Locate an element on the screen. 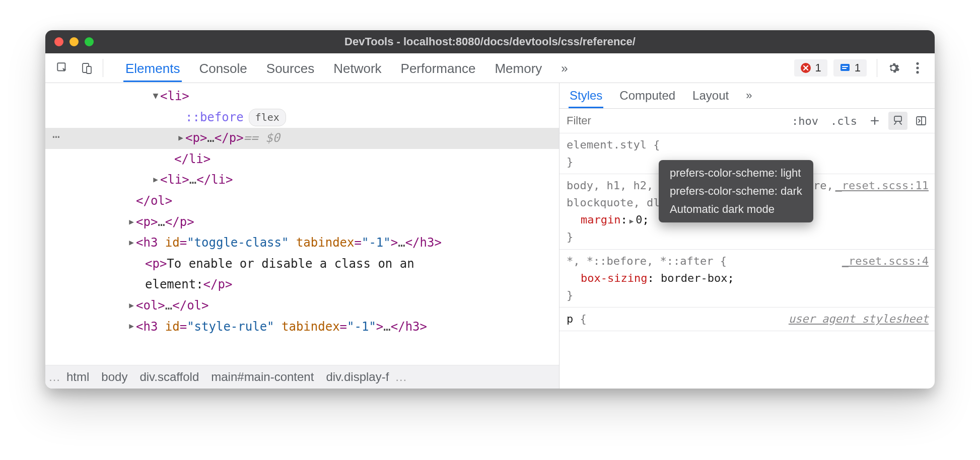 The width and height of the screenshot is (980, 460). popover-item-prefers-dark: prefers-color-scheme: dark is located at coordinates (736, 191).